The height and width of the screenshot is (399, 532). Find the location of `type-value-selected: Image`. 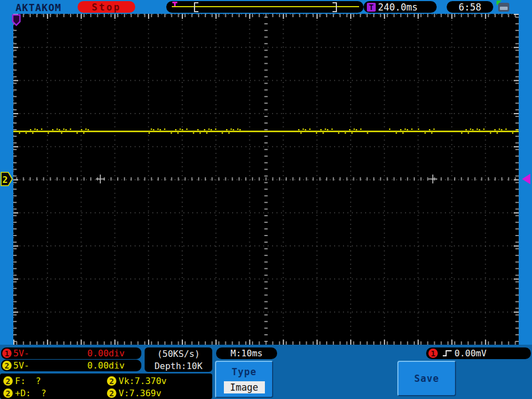

type-value-selected: Image is located at coordinates (244, 387).